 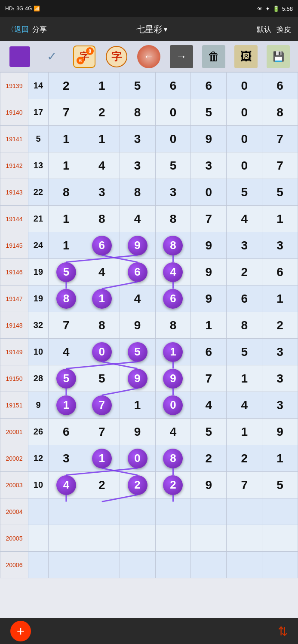 What do you see at coordinates (21, 631) in the screenshot?
I see `add-button: +` at bounding box center [21, 631].